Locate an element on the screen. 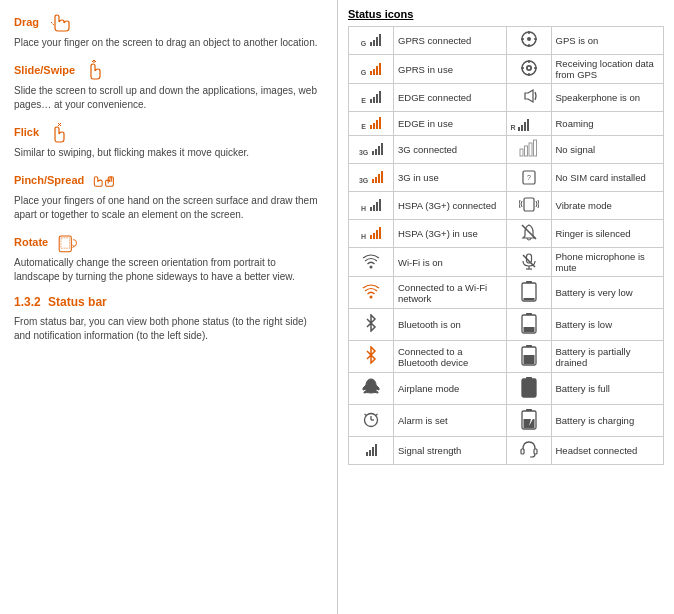  ringer-silenced-icon is located at coordinates (529, 232).